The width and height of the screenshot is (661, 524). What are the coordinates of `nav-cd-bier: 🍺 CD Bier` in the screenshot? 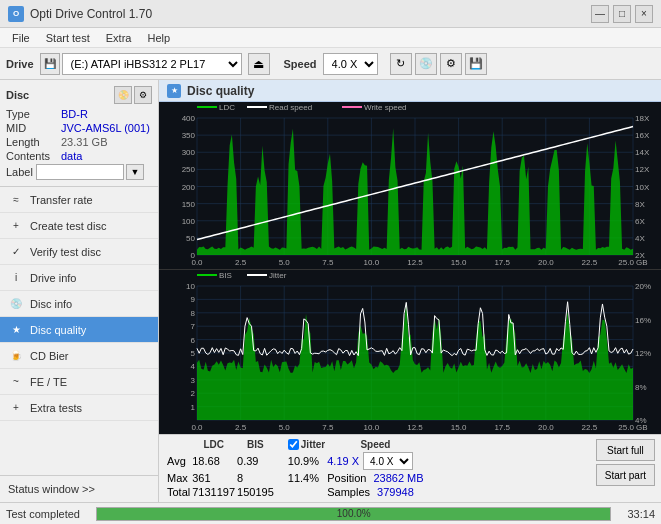 It's located at (79, 356).